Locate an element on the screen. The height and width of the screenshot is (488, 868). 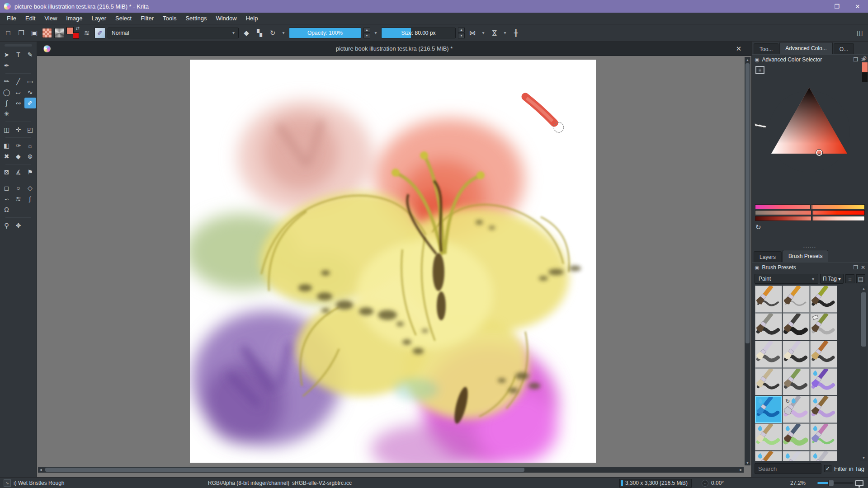
menu-select: Select is located at coordinates (123, 18).